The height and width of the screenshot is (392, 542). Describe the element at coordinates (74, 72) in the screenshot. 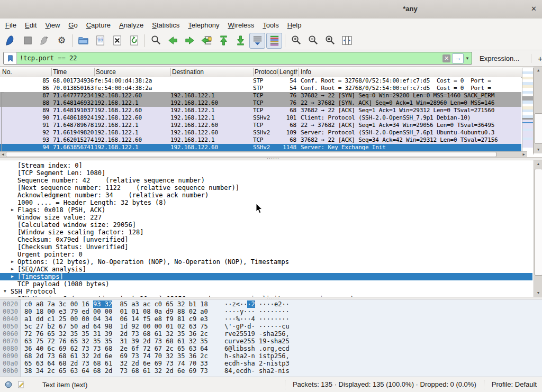

I see `column-header-time: Time` at that location.